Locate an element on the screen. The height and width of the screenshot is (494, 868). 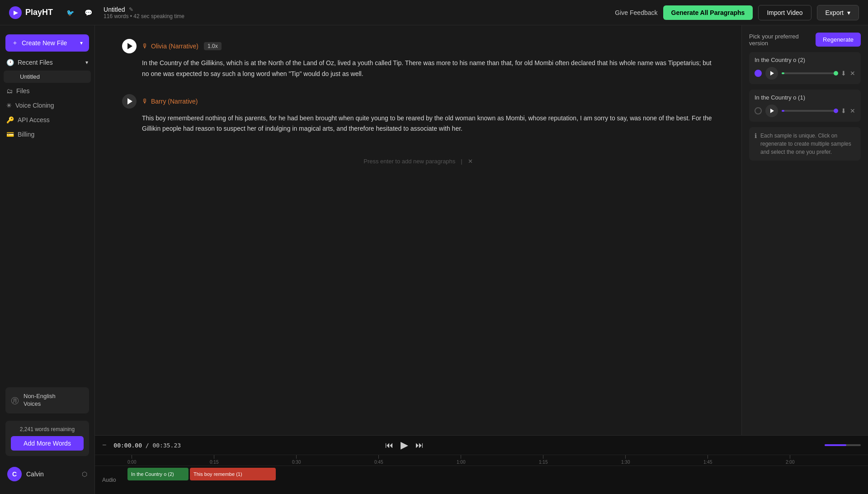
paragraph-2: 🎙 Barry (Narrative) This boy remembered … is located at coordinates (418, 114).